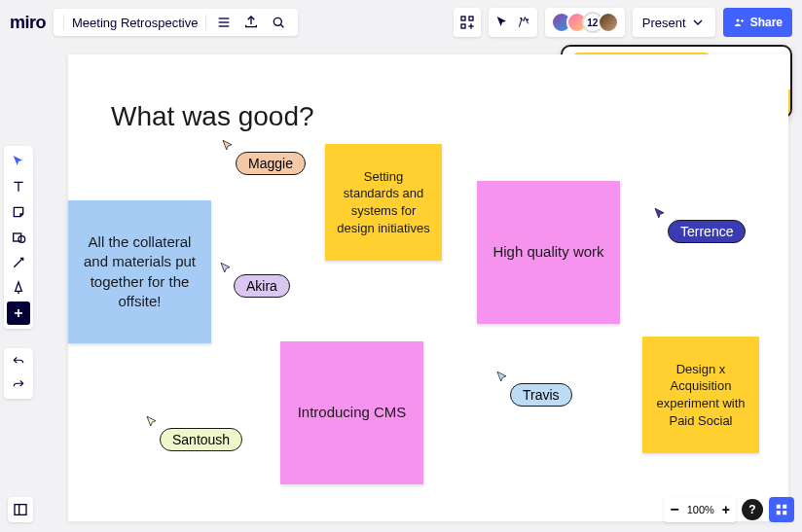  What do you see at coordinates (212, 117) in the screenshot?
I see `section-heading: What was good?` at bounding box center [212, 117].